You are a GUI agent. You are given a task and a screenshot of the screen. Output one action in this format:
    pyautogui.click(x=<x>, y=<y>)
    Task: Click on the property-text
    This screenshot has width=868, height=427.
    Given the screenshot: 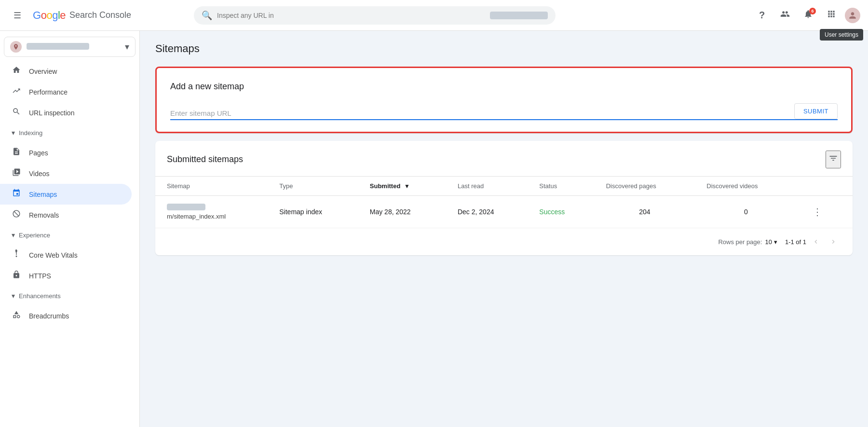 What is the action you would take?
    pyautogui.click(x=73, y=47)
    